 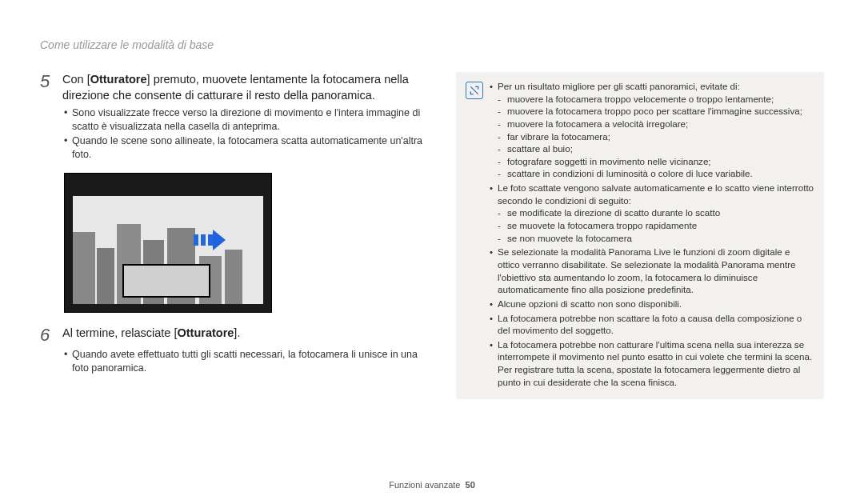 I want to click on step-6-text-a: Al termine, relasciate [, so click(x=120, y=333).